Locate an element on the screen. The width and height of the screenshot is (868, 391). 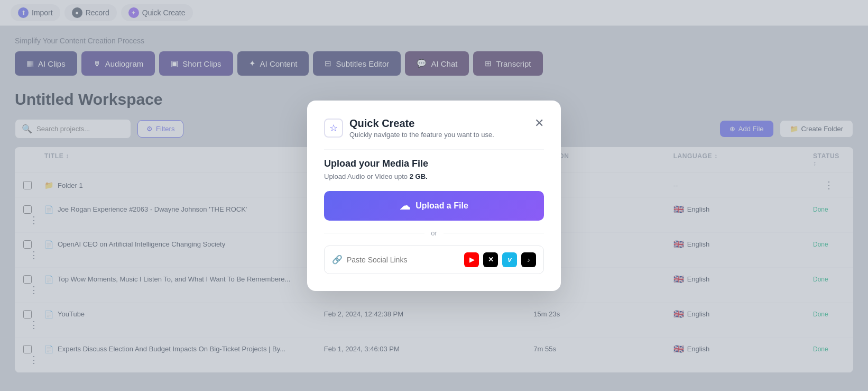
or-divider: or is located at coordinates (434, 233).